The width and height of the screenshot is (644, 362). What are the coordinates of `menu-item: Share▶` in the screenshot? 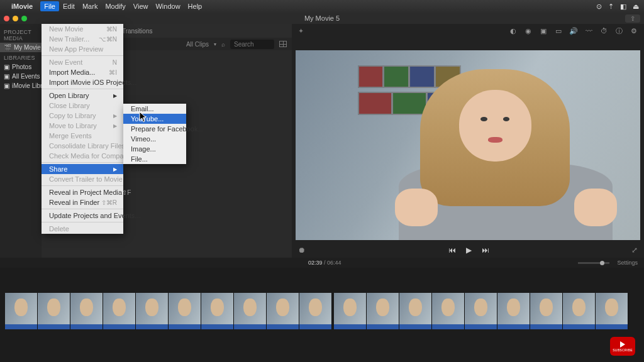 It's located at (82, 169).